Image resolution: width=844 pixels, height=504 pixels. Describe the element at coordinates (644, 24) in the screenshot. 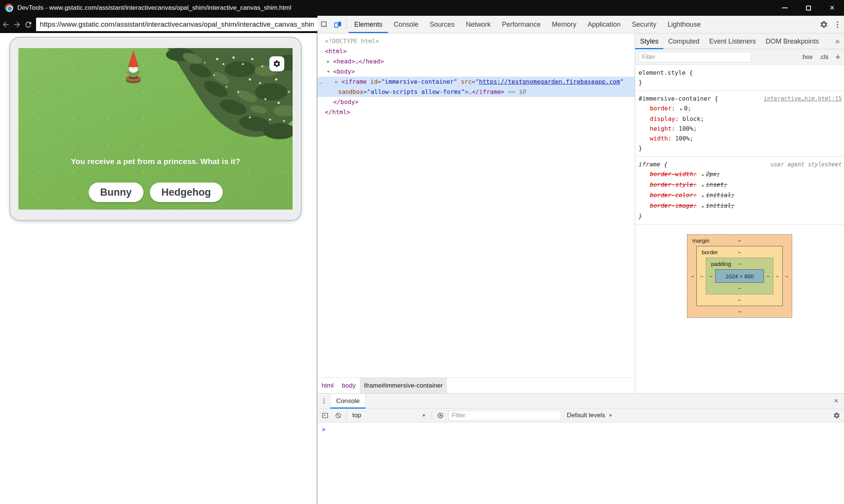

I see `tab-security: Security` at that location.